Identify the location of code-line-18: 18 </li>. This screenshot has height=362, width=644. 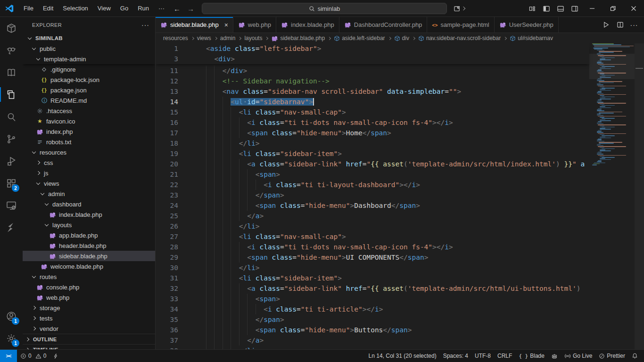
(372, 143).